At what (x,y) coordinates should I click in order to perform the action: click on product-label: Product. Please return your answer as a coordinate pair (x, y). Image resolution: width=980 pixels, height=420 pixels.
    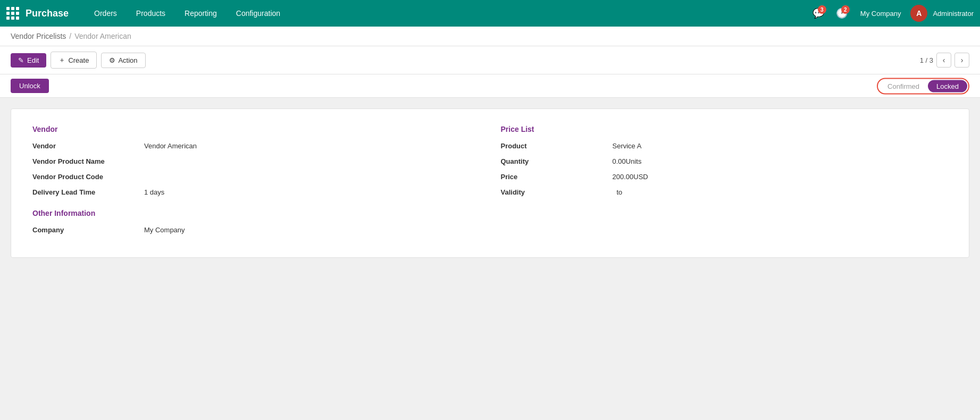
    Looking at the image, I should click on (554, 146).